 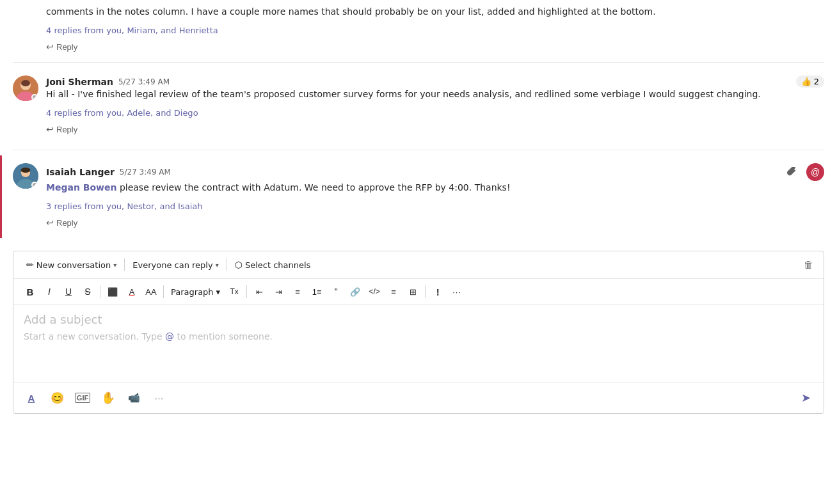 What do you see at coordinates (239, 265) in the screenshot?
I see `select-channels-icon: ⬡` at bounding box center [239, 265].